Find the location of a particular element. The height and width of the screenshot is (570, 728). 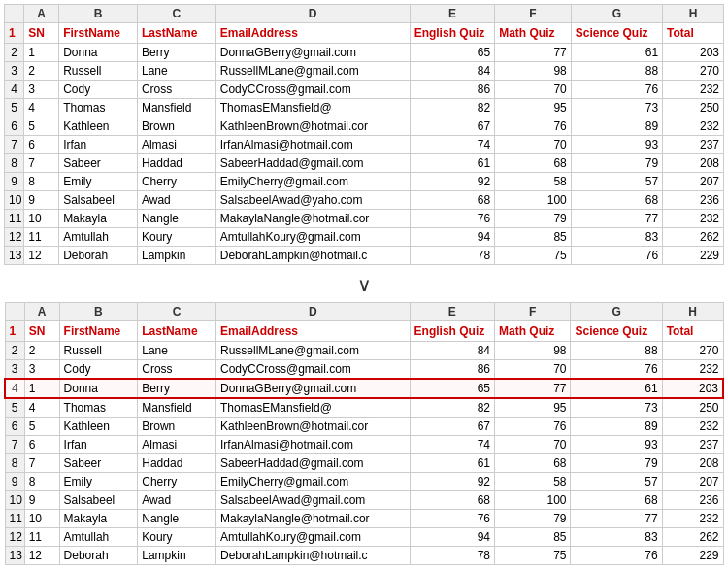

english-cell: 94 is located at coordinates (452, 538).